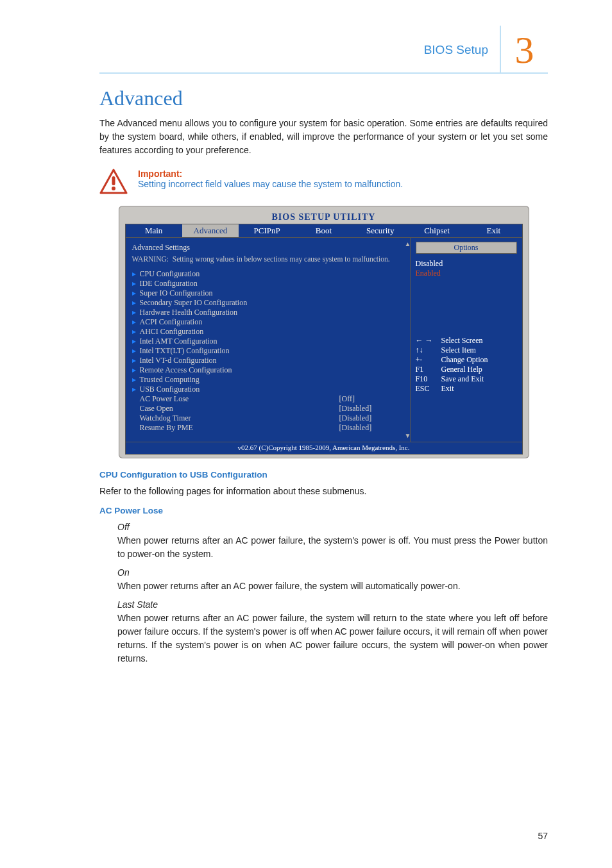 This screenshot has width=612, height=868. Describe the element at coordinates (272, 351) in the screenshot. I see `bios-item-label: Intel TXT(LT) Configuration` at that location.